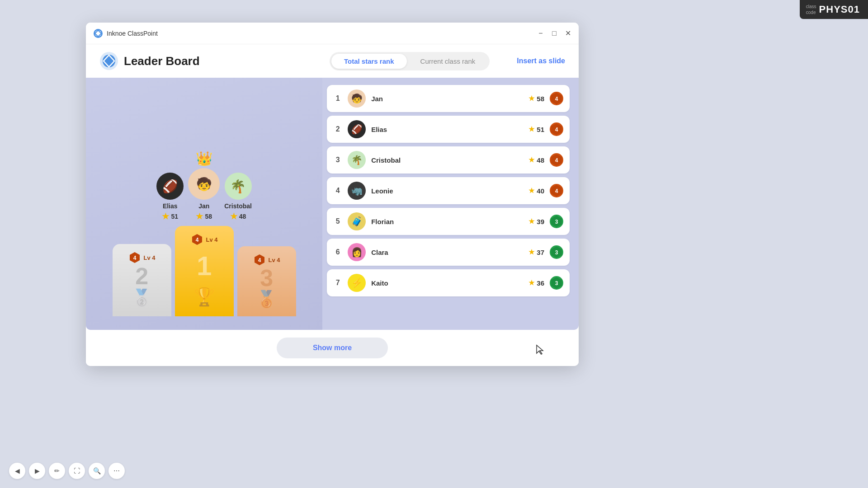 This screenshot has height=488, width=868. What do you see at coordinates (447, 99) in the screenshot?
I see `lb-name-jan: Jan` at bounding box center [447, 99].